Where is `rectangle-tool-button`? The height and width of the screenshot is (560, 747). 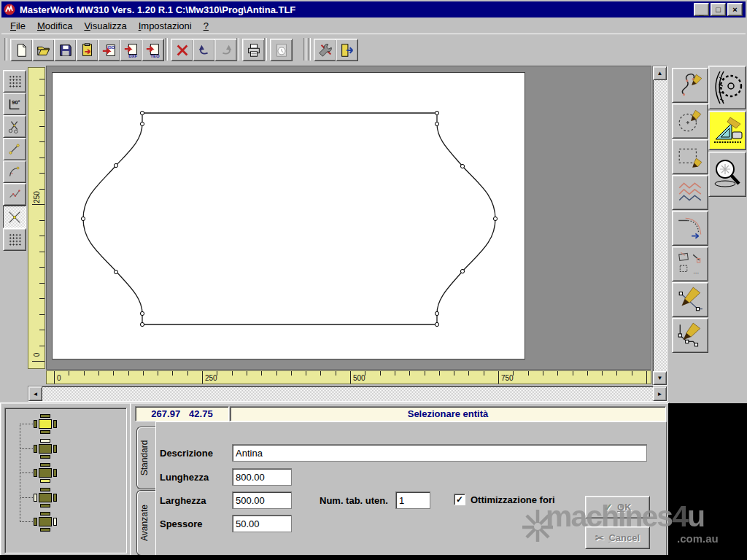
rectangle-tool-button is located at coordinates (690, 157).